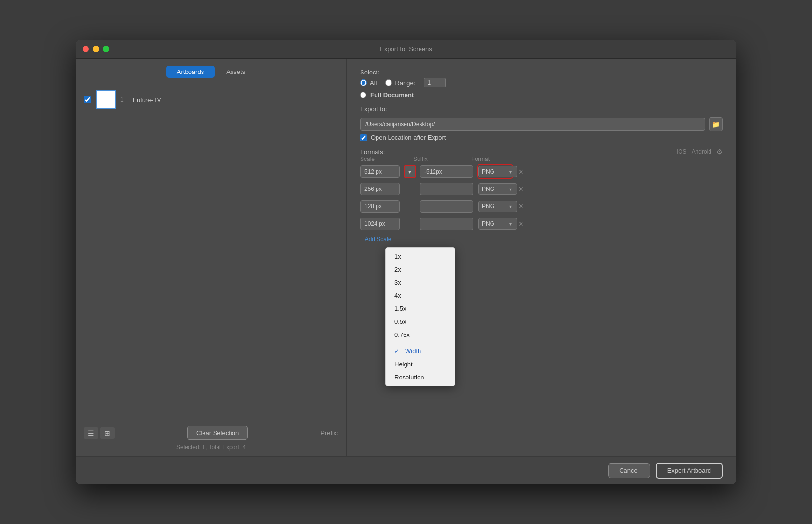 The height and width of the screenshot is (524, 812). What do you see at coordinates (495, 189) in the screenshot?
I see `format-select-wrapper-2: PNG JPG ▾` at bounding box center [495, 189].